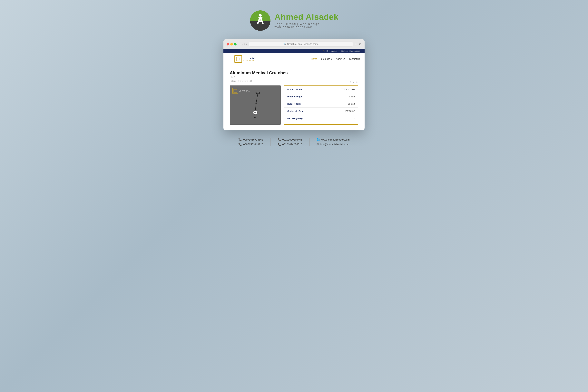  What do you see at coordinates (300, 96) in the screenshot?
I see `spec-label-origin: Product Origin` at bounding box center [300, 96].